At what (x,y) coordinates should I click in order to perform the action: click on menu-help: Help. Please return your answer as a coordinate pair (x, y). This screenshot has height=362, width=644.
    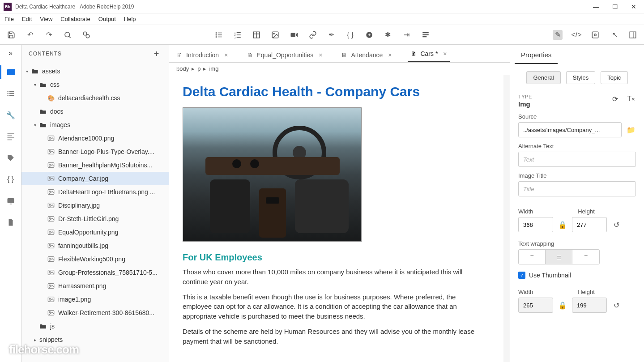
    Looking at the image, I should click on (130, 19).